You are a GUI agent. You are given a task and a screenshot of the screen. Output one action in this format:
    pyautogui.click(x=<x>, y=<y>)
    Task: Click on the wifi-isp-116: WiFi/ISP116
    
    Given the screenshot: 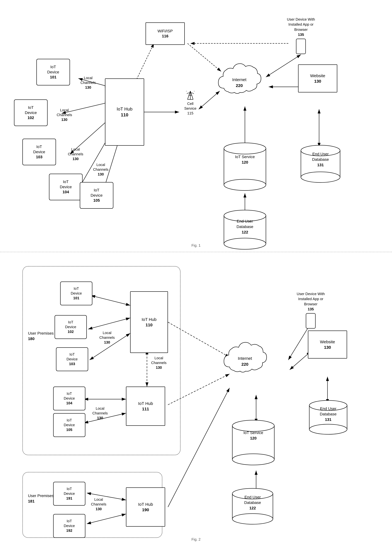 What is the action you would take?
    pyautogui.click(x=165, y=34)
    